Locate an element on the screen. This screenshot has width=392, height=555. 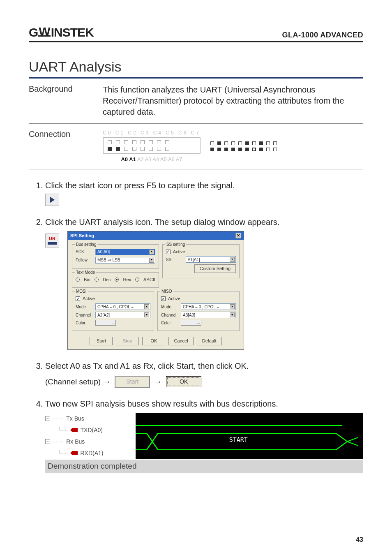
miso-legend: MISO is located at coordinates (167, 291).